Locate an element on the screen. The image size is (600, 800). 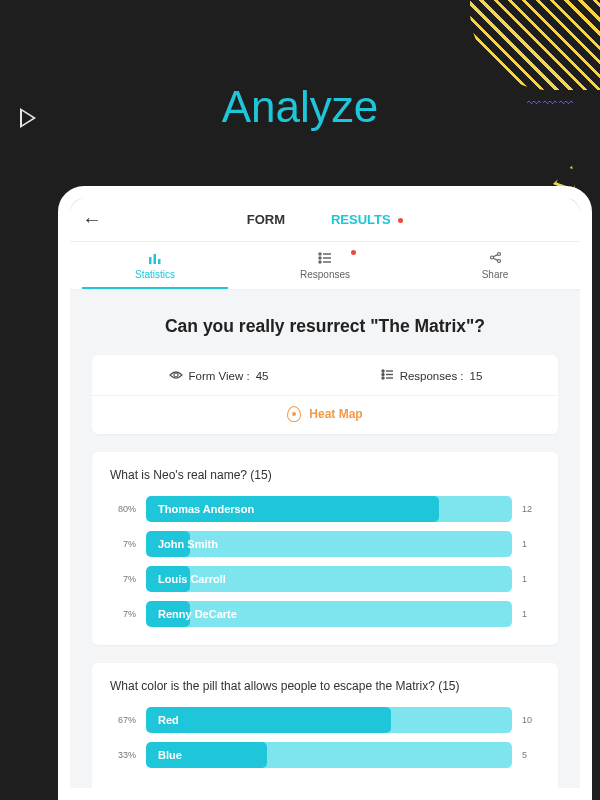
answer-label: Renny DeCarte is located at coordinates (198, 614).